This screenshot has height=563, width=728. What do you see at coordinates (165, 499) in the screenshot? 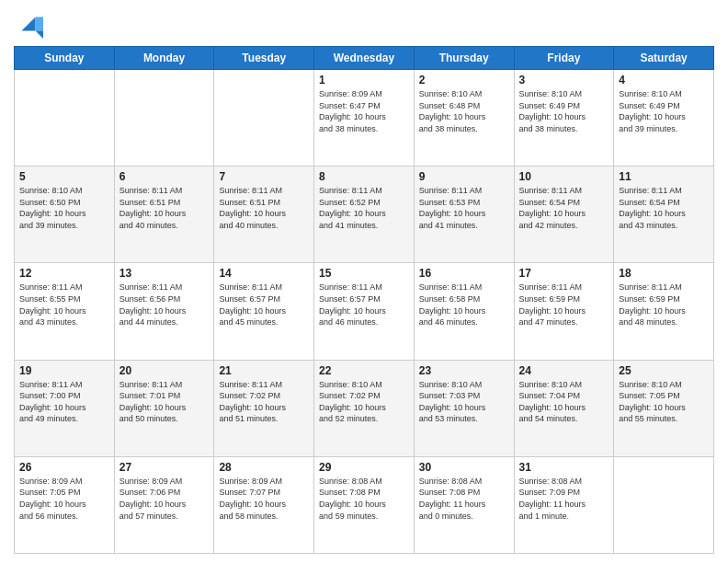
I see `day-info: Sunrise: 8:09 AMSunset: 7:06 PMDaylight:…` at bounding box center [165, 499].